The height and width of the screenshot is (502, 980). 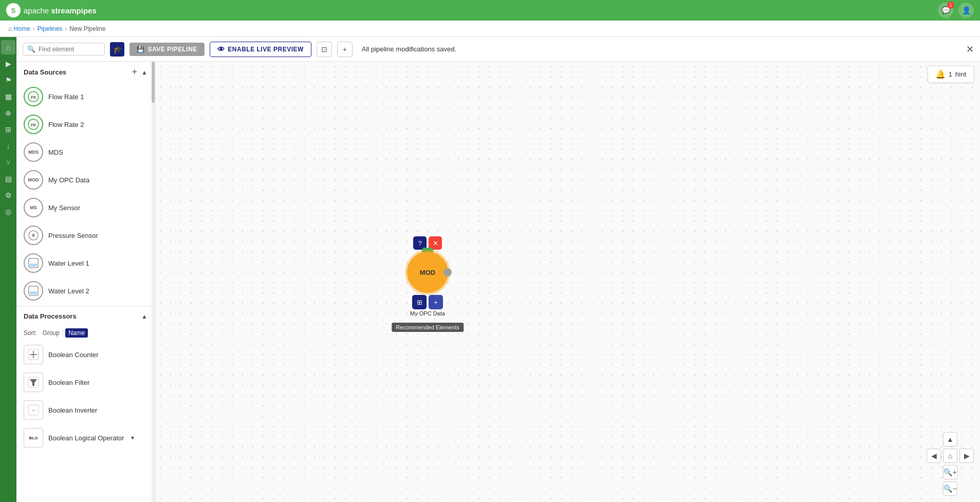 I want to click on zoom-left-button: ◀, so click(x=934, y=456).